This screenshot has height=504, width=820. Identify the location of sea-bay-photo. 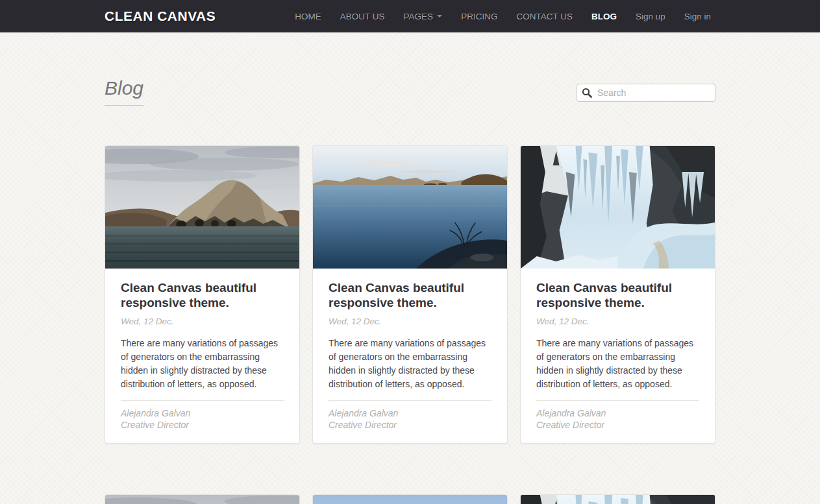
(410, 208).